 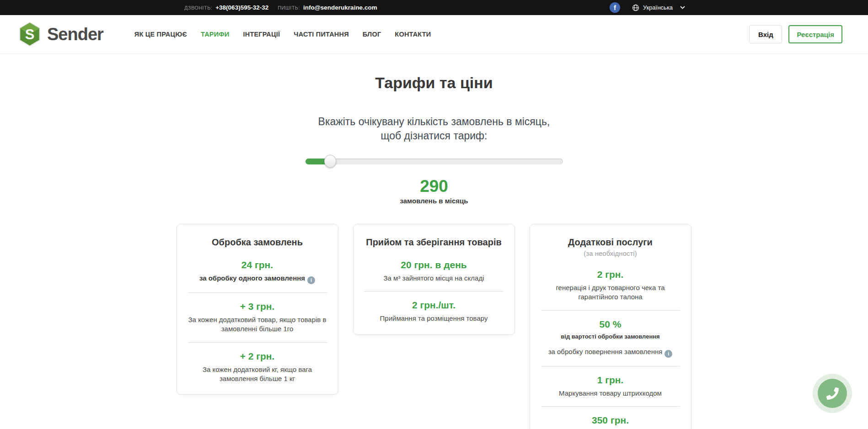 I want to click on nav-contacts: КОНТАКТИ, so click(x=413, y=34).